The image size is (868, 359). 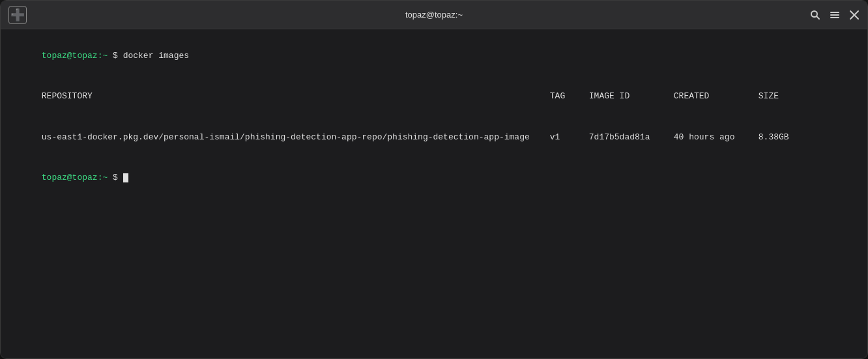 I want to click on command1-text: $ docker images, so click(x=149, y=56).